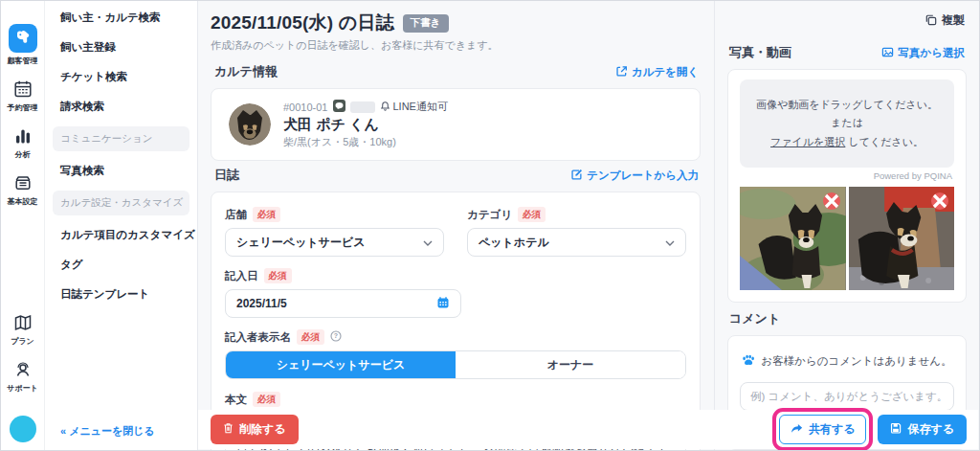  Describe the element at coordinates (456, 46) in the screenshot. I see `page-subtitle: 作成済みのペットの日誌を確認し、お客様に共有できます。` at that location.